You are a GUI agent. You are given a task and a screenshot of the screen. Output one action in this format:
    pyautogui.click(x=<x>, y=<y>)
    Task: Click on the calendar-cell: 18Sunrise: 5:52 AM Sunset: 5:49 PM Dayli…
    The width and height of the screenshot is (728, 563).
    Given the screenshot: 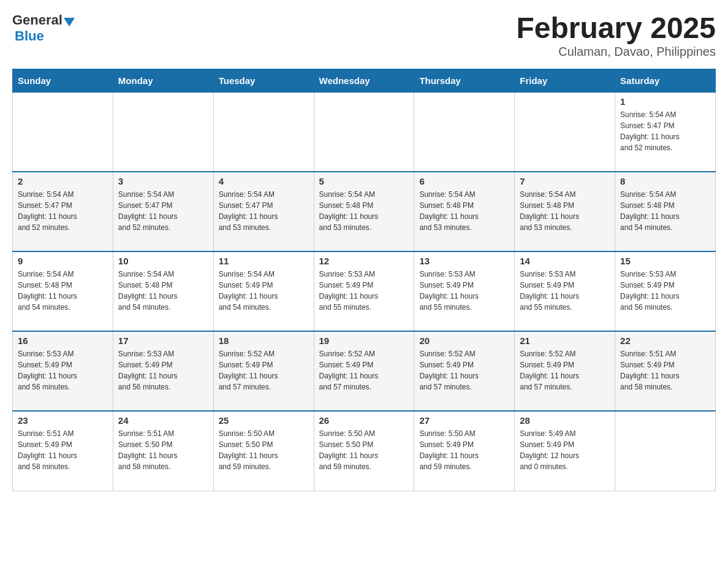 What is the action you would take?
    pyautogui.click(x=264, y=371)
    